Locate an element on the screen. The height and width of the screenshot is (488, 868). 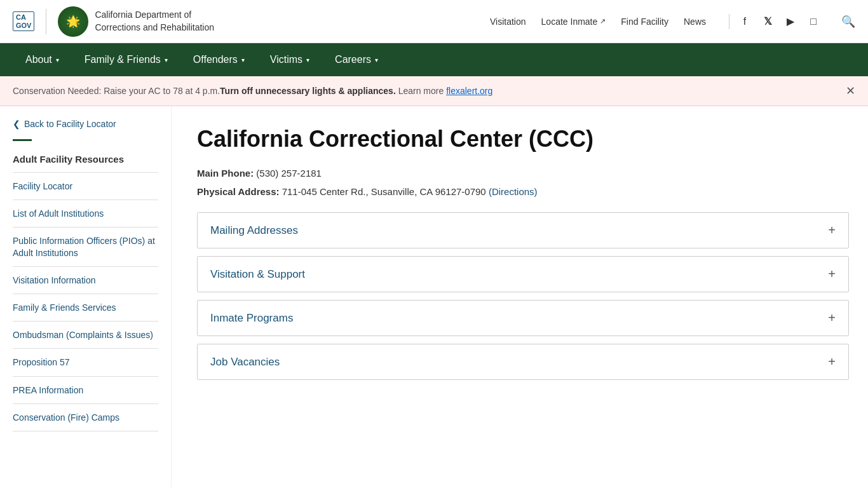
nav-victims: Victims ▾ is located at coordinates (290, 60).